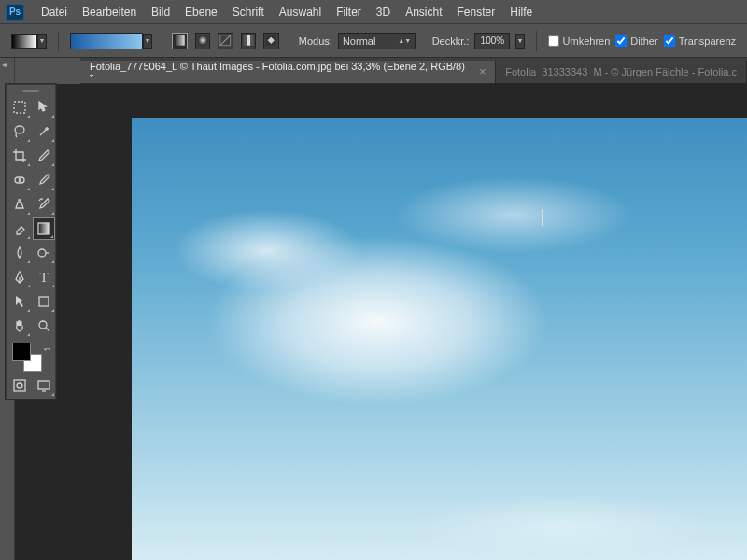 The image size is (747, 560). I want to click on screen-mode-tool, so click(44, 385).